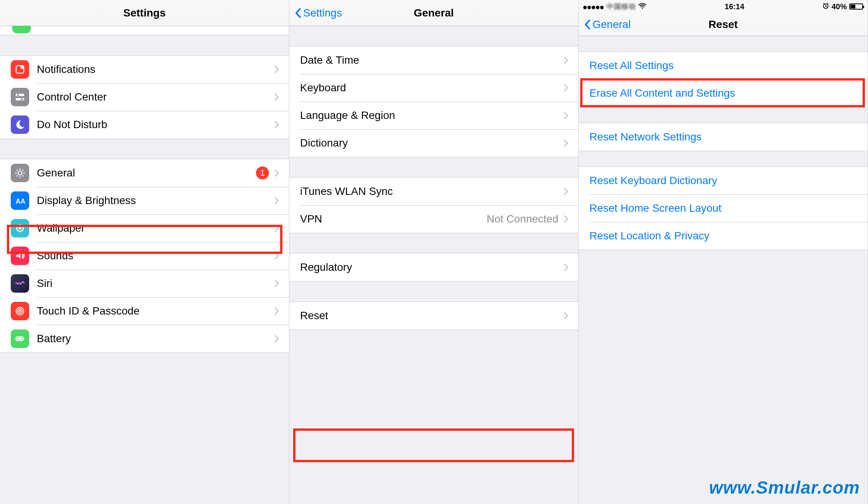 The height and width of the screenshot is (504, 868). I want to click on row-sounds: Sounds, so click(144, 256).